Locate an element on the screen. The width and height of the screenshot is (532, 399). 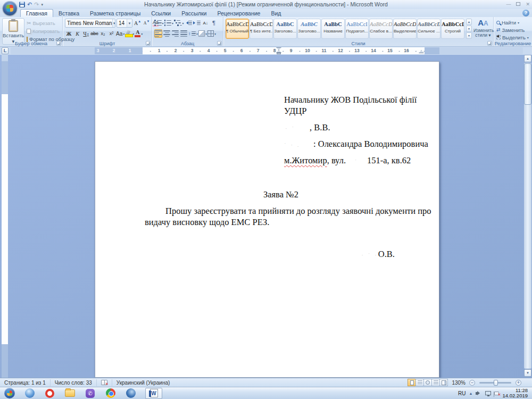
tab-view: Вид is located at coordinates (276, 13).